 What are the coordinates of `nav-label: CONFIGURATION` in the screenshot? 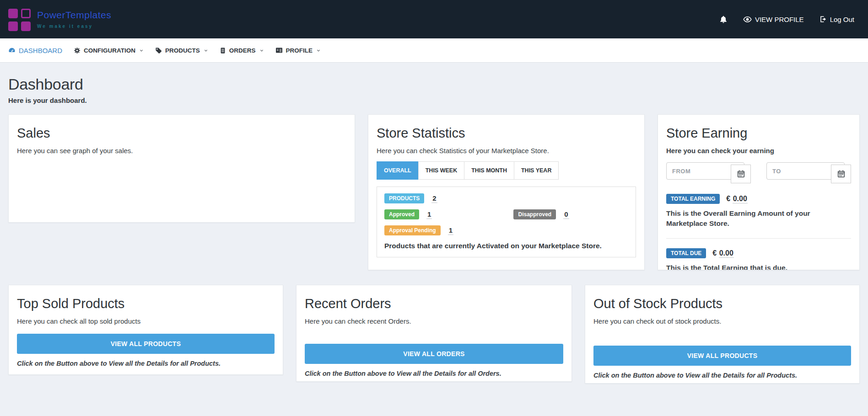 It's located at (110, 50).